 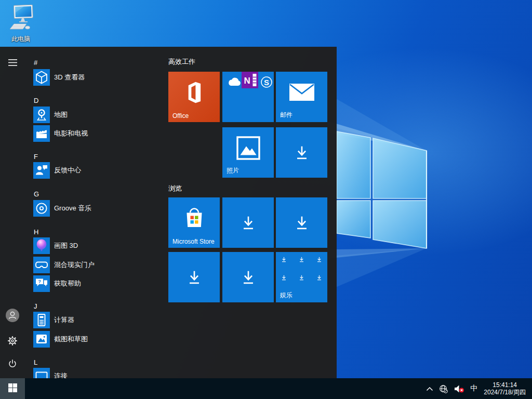 I want to click on desktop-icon-this-pc: 此电脑, so click(x=21, y=23).